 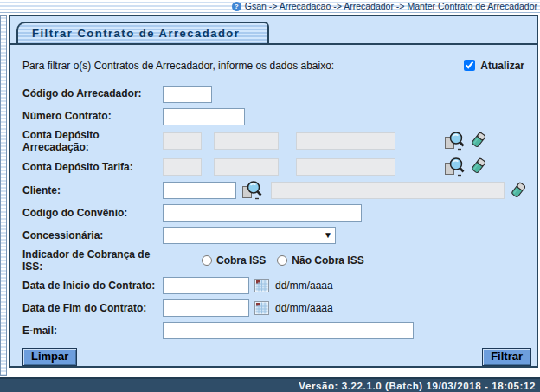 What do you see at coordinates (262, 213) in the screenshot?
I see `codigo-convenio-input` at bounding box center [262, 213].